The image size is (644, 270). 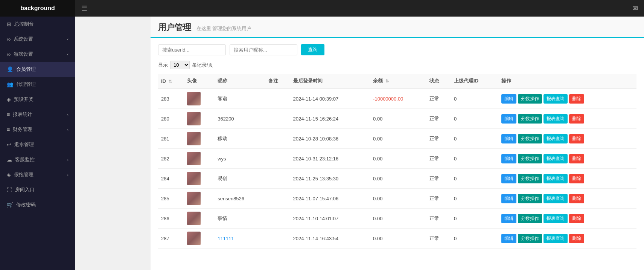 I want to click on sidebar-item-customer: ☁ 客服监控 ‹, so click(x=38, y=160).